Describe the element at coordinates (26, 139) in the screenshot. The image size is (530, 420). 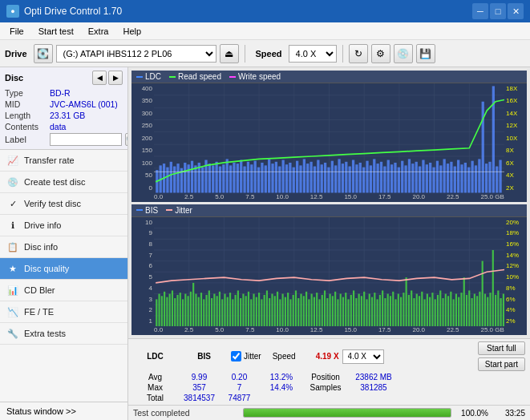
I see `label-label: Label` at that location.